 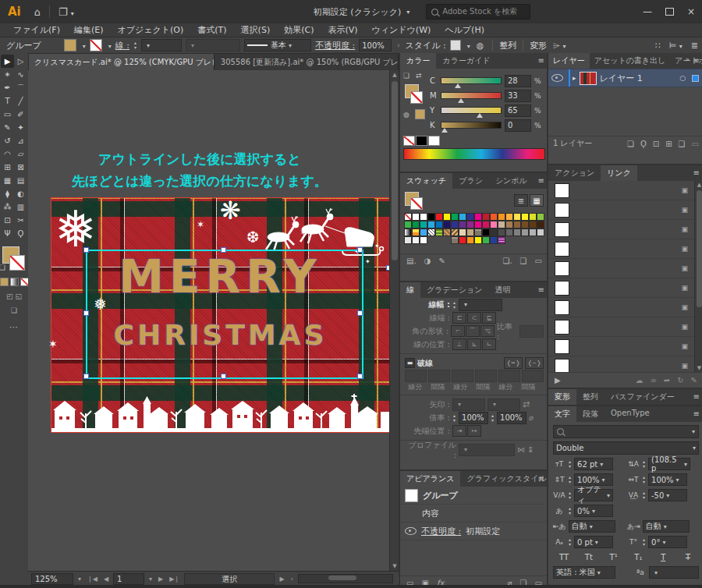 I want to click on yellow-slider, so click(x=471, y=111).